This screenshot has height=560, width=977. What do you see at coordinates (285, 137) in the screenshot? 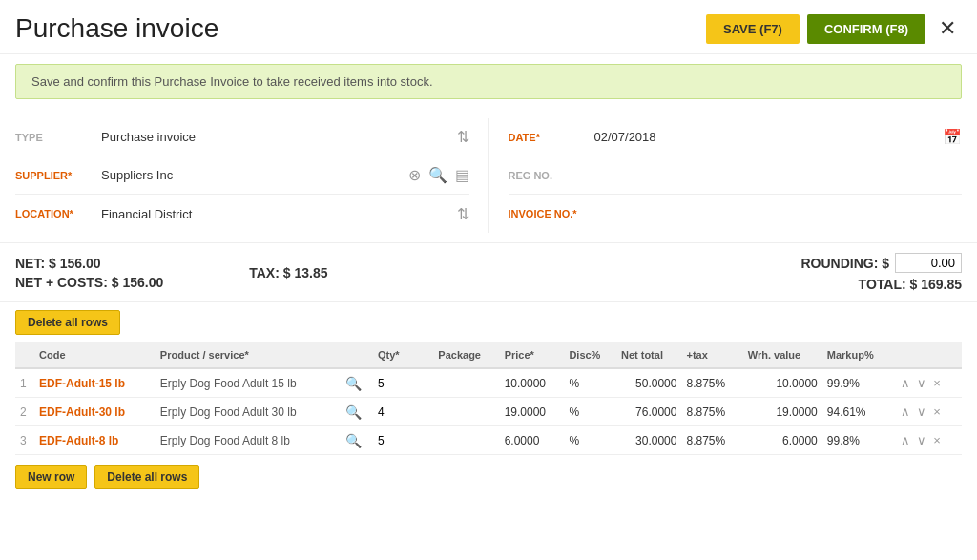
I see `type-value: Purchase invoice ⇅` at bounding box center [285, 137].